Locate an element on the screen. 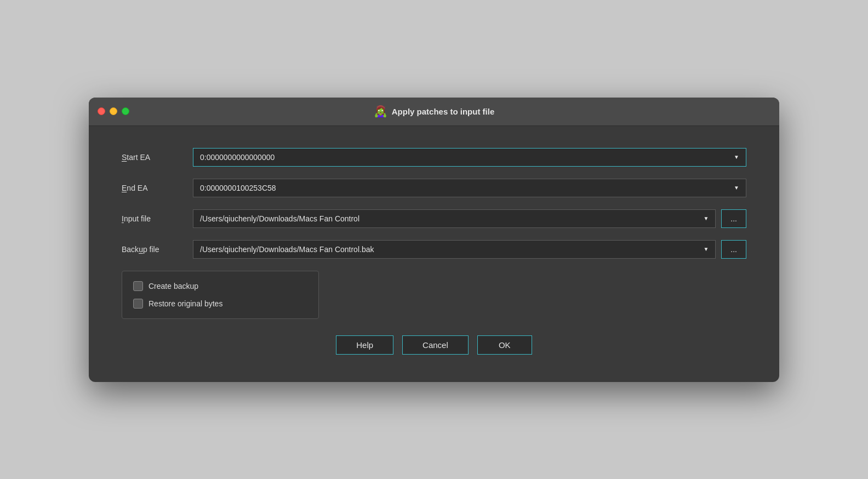  start-ea-arrow-icon: ▼ is located at coordinates (736, 157).